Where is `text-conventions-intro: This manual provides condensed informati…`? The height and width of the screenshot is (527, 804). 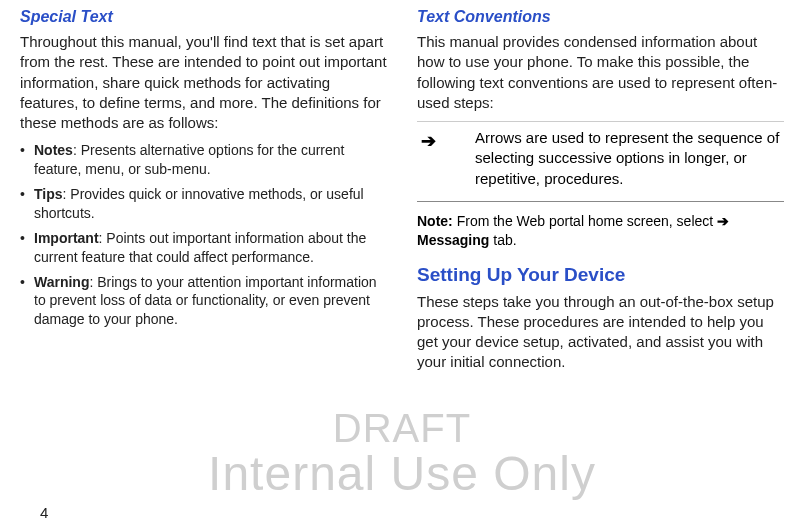
text-conventions-intro: This manual provides condensed informati… is located at coordinates (600, 72).